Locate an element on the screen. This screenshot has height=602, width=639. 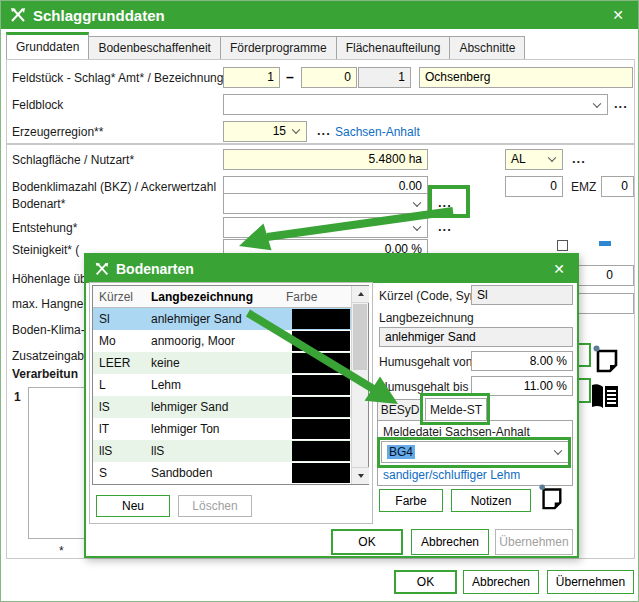
feldstueck-label: Feldstück - Schlag* Amt* / Bezeichnung* is located at coordinates (120, 78).